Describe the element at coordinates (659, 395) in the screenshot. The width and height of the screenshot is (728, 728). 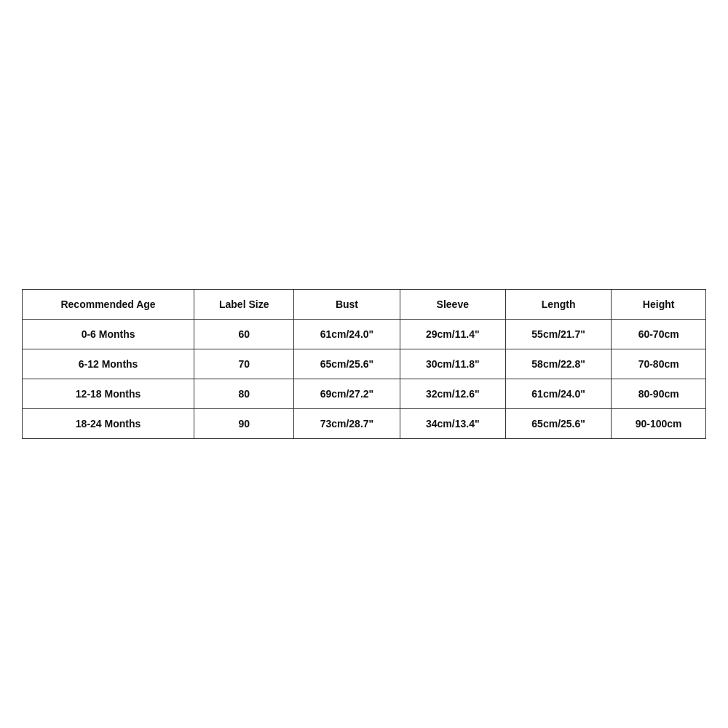
I see `table-cell-r2-c5: 80-90cm` at that location.